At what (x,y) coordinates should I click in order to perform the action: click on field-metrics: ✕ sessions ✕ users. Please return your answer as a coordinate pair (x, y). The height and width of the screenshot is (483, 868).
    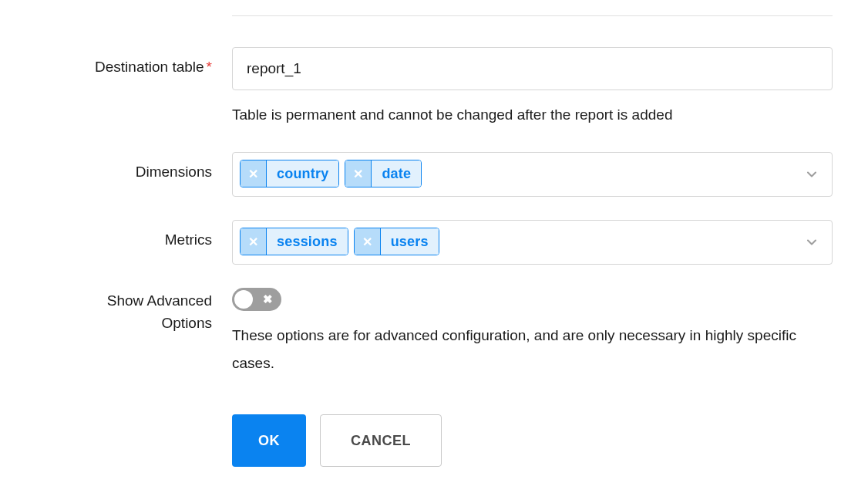
    Looking at the image, I should click on (532, 242).